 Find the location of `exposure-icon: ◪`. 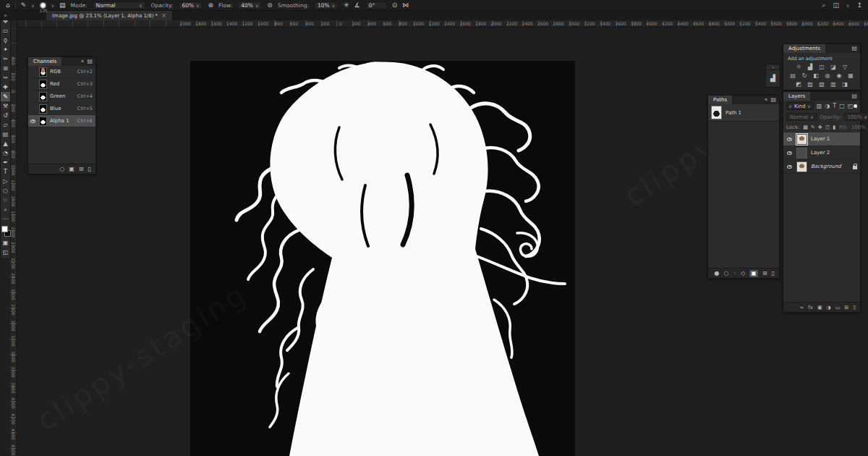

exposure-icon: ◪ is located at coordinates (833, 67).